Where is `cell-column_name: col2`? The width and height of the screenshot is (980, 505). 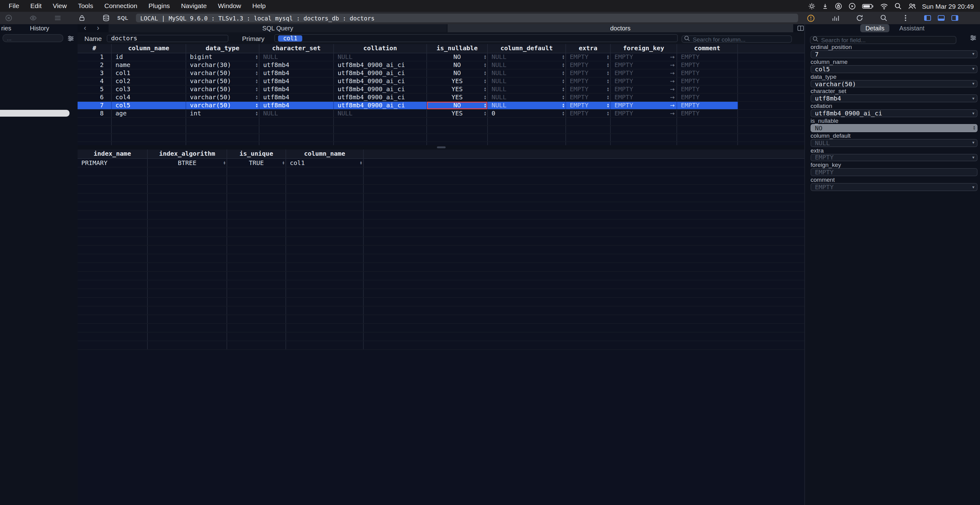
cell-column_name: col2 is located at coordinates (149, 81).